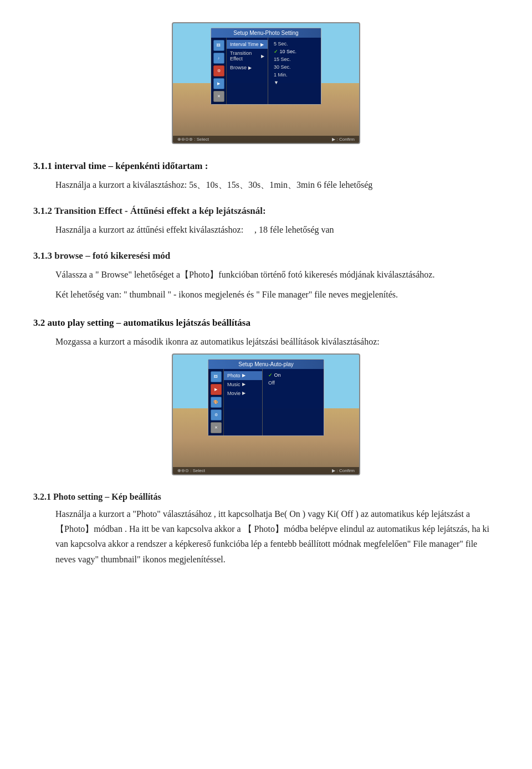 The image size is (532, 769). Describe the element at coordinates (266, 398) in the screenshot. I see `menu2-overlay: Setup Menu-Auto-play 🖼 ▶ 🎨 ⚙ ✕ Photo ▶ M…` at that location.